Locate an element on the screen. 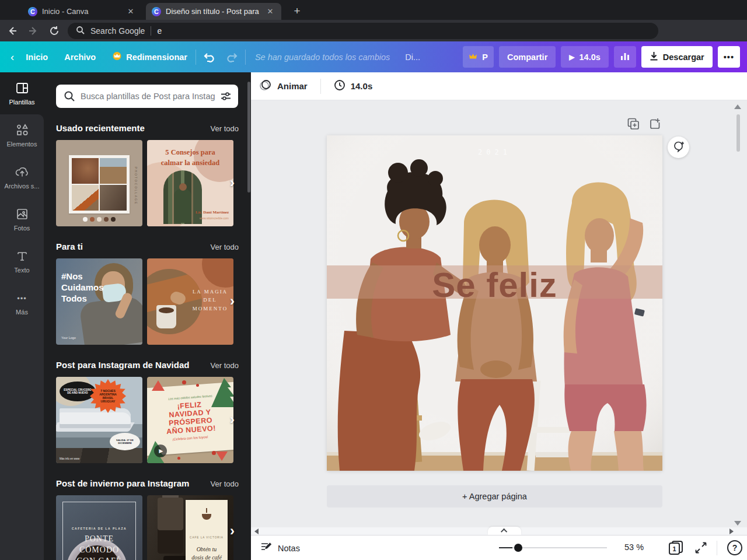  back-to-home-icon: ‹ is located at coordinates (9, 57).